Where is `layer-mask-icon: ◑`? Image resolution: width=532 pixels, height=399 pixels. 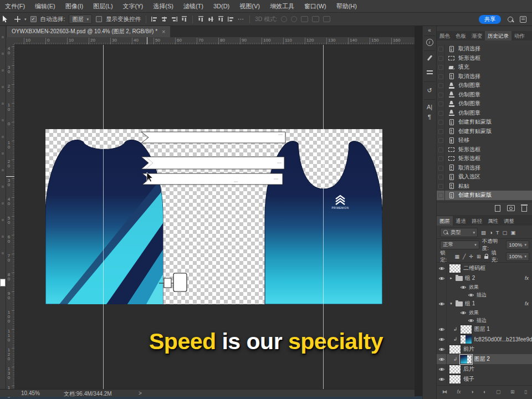
layer-mask-icon: ◑ is located at coordinates (472, 392).